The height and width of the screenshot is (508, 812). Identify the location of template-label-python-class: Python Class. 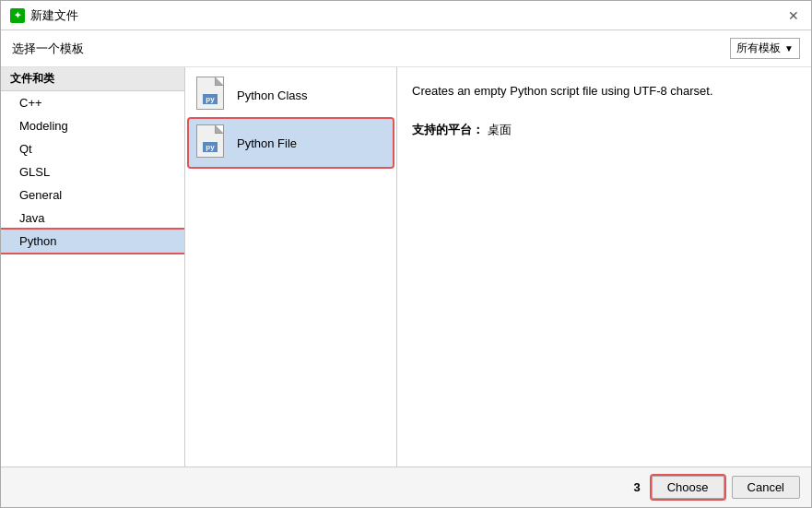
(273, 96).